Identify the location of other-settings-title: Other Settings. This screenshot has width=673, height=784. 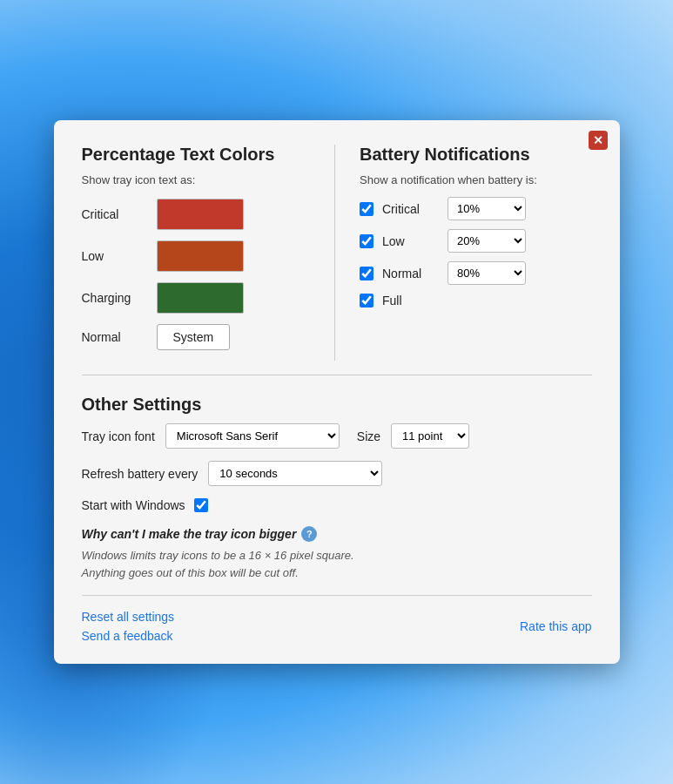
(337, 404).